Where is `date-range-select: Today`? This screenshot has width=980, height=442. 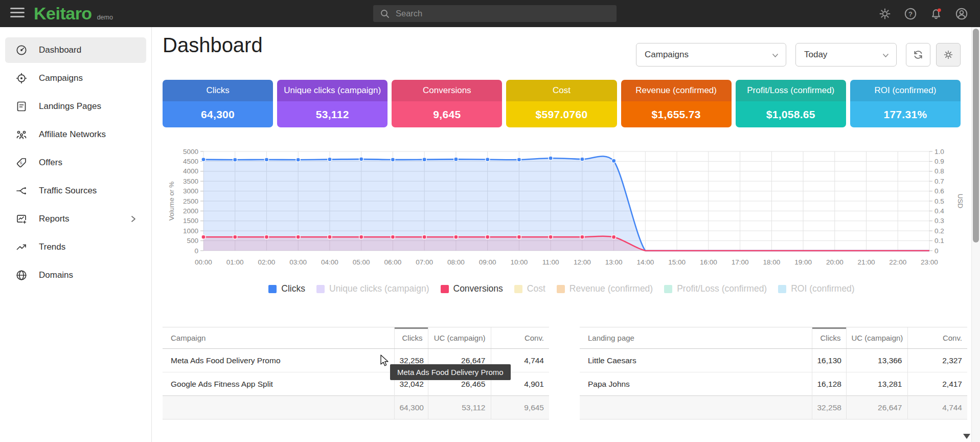 date-range-select: Today is located at coordinates (846, 55).